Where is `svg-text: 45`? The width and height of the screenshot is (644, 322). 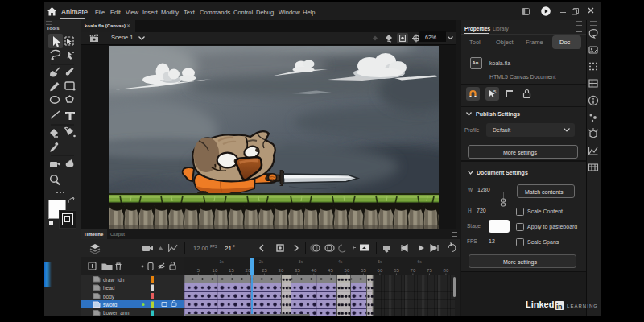 svg-text: 45 is located at coordinates (330, 270).